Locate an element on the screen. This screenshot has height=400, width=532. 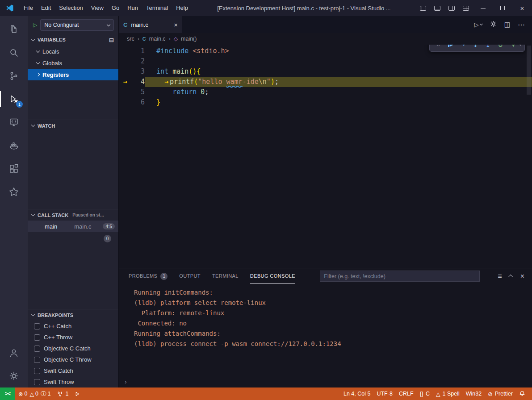
tab-main-c: C main.c × is located at coordinates (151, 25).